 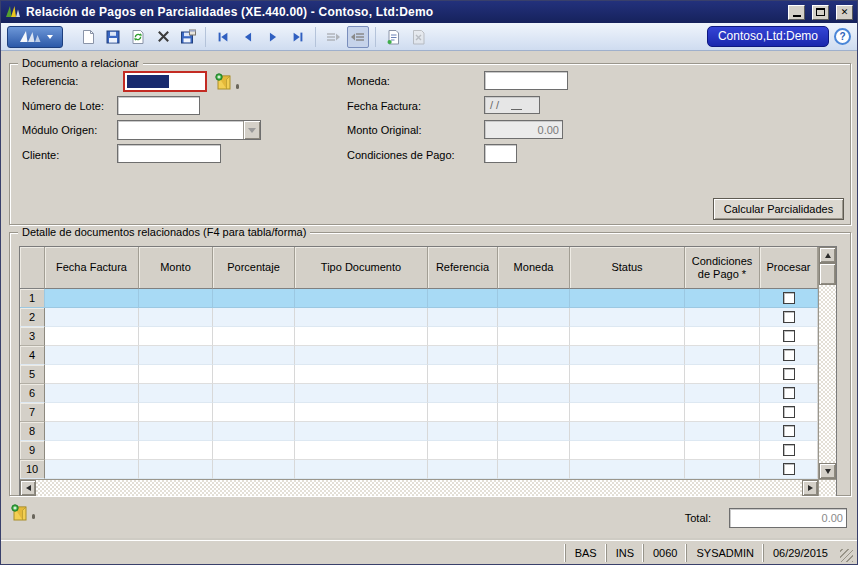 What do you see at coordinates (32, 336) in the screenshot?
I see `row-number: 3` at bounding box center [32, 336].